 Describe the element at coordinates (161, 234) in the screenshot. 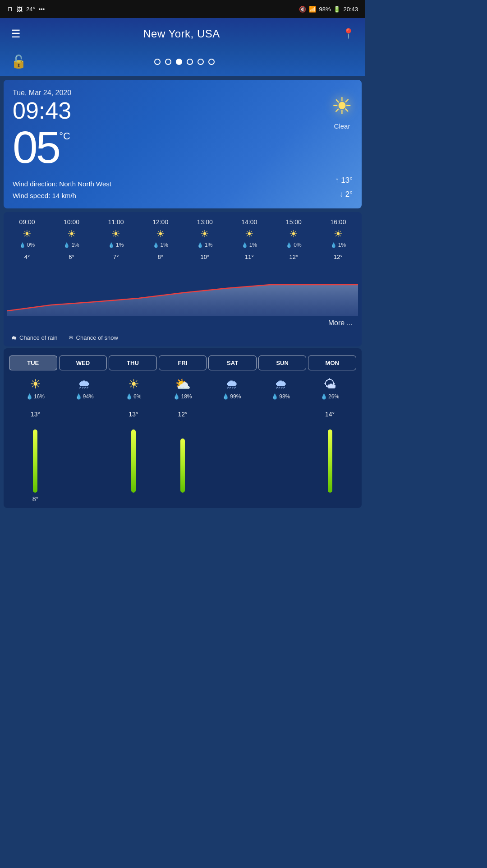

I see `sun-icon-3: ☀` at that location.